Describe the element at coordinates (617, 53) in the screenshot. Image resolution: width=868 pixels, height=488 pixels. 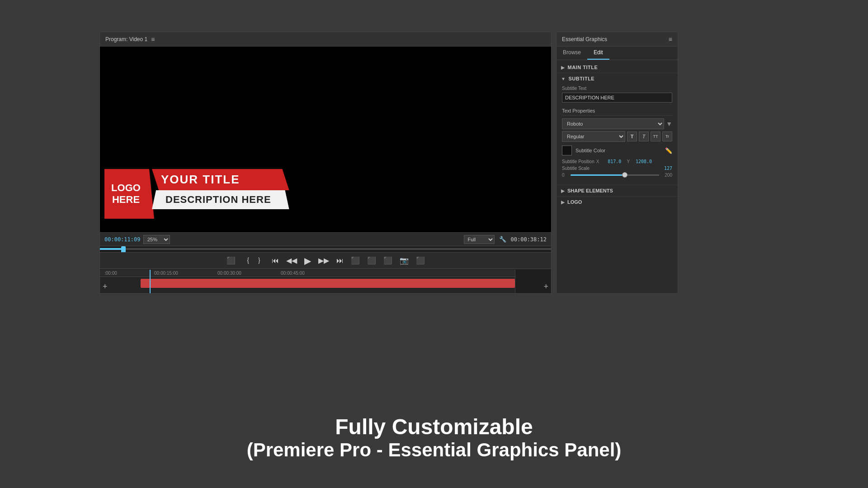
I see `eg-tabs: Browse Edit` at that location.